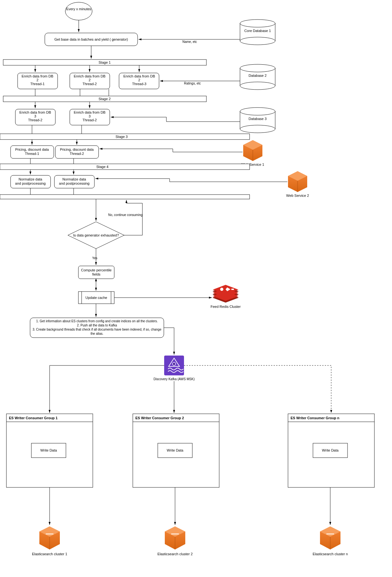  Describe the element at coordinates (97, 325) in the screenshot. I see `es-config-l2: 2. Push all the data to Kafka` at that location.